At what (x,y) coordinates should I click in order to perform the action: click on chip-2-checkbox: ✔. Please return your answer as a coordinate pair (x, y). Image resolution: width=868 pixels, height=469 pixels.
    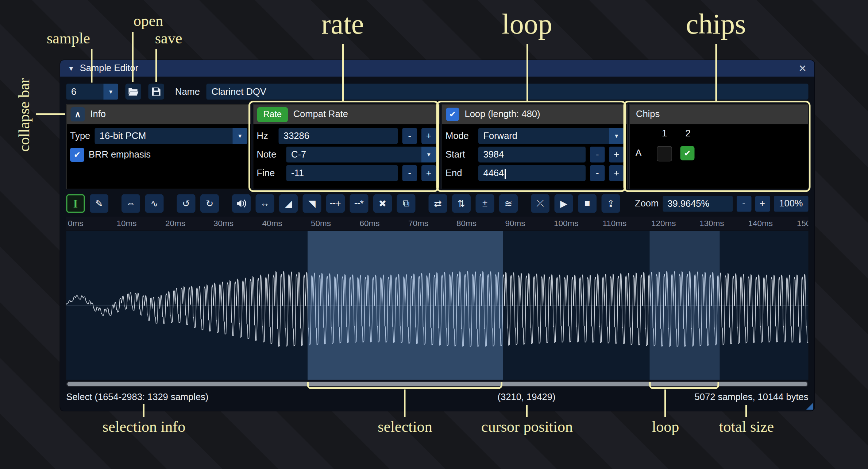
    Looking at the image, I should click on (687, 153).